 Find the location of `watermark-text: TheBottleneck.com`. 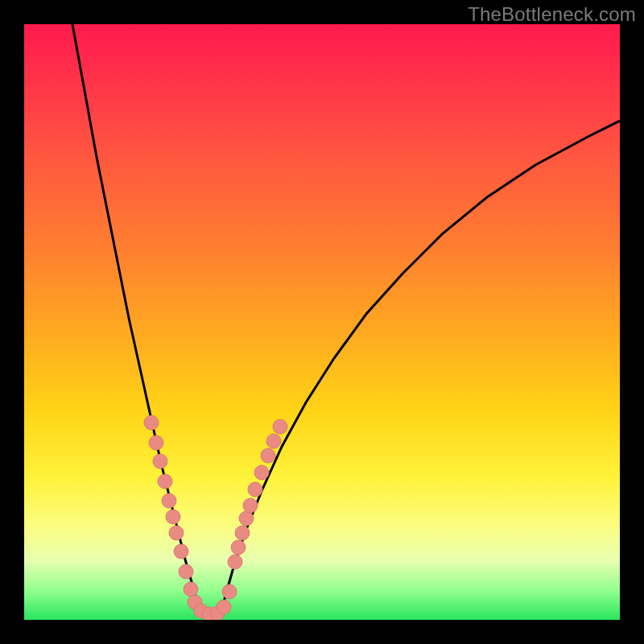

watermark-text: TheBottleneck.com is located at coordinates (552, 14).